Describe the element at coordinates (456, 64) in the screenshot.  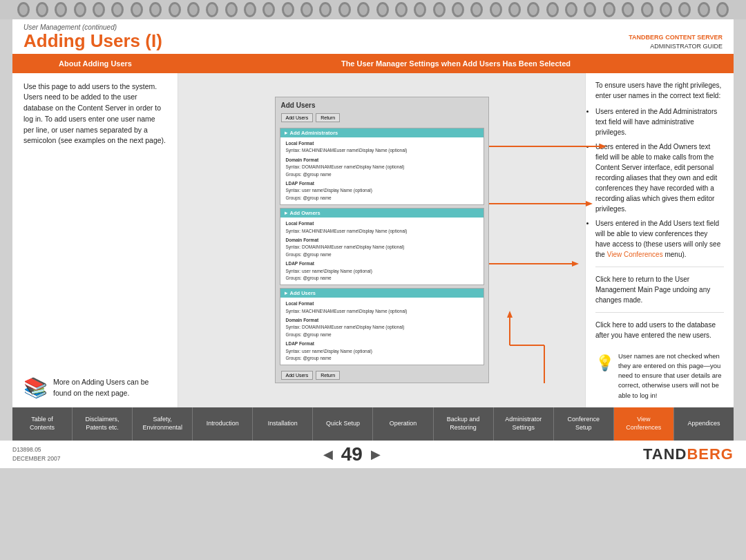
I see `section-tab-right: The User Manager Settings when Add Users…` at that location.